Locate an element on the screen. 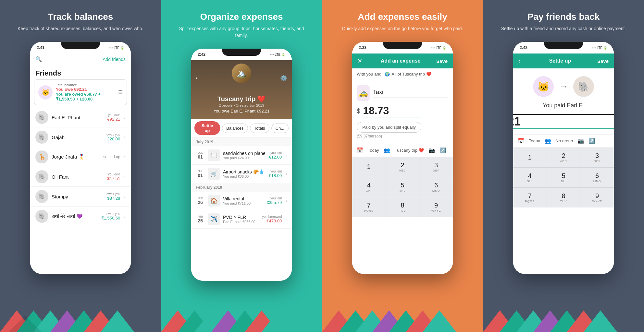 This screenshot has height=332, width=644. key-1: 1 is located at coordinates (369, 167).